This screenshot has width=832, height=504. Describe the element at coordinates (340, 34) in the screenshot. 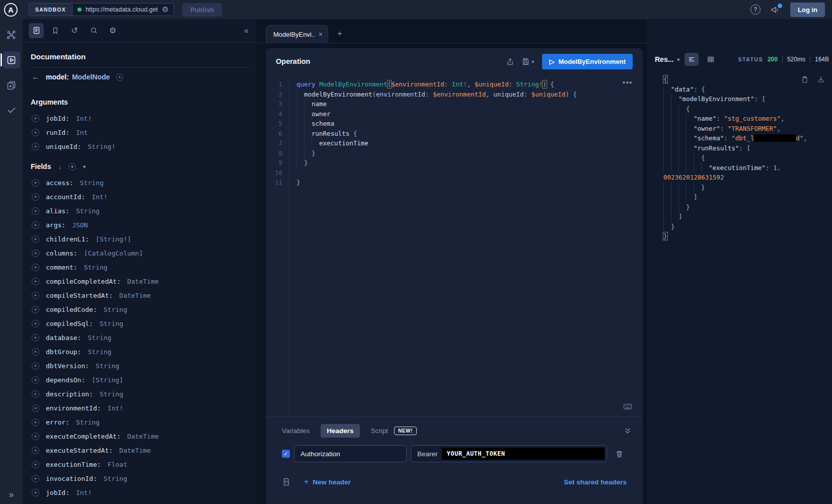

I see `new-tab-icon: +` at that location.